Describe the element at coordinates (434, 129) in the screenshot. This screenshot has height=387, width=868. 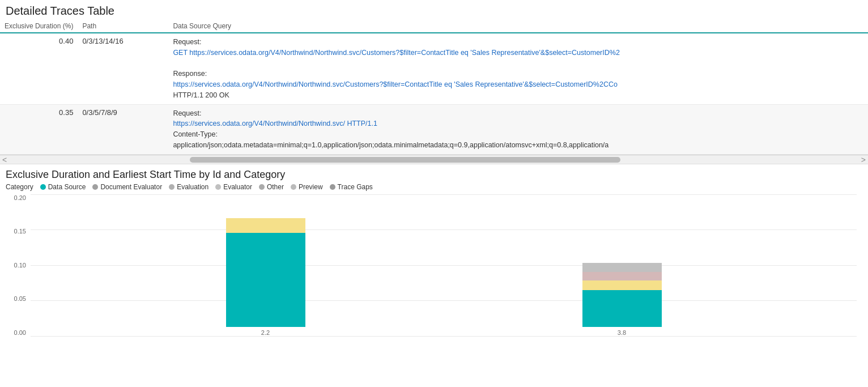
I see `table-row: 0.350/3/5/7/8/9Request:https://services.…` at that location.